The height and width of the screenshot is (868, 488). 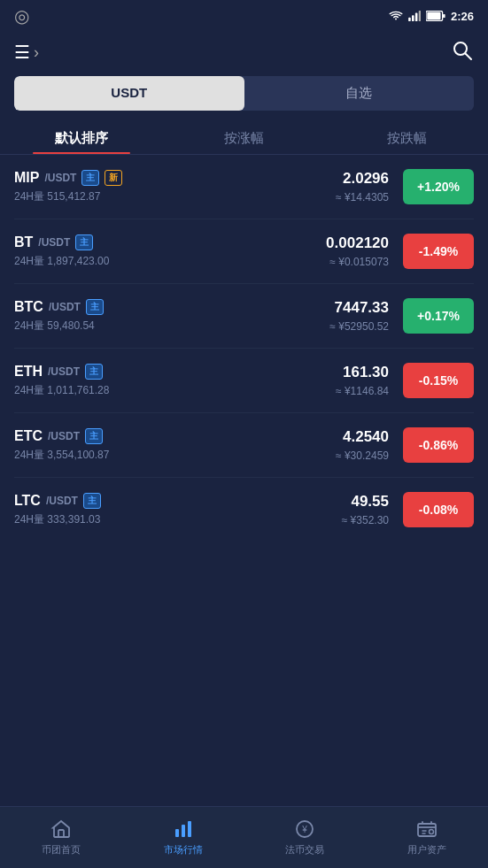 What do you see at coordinates (244, 251) in the screenshot?
I see `market-item: BT/USDT 主 24H量 1,897,423.00 0.002120 ≈ ¥…` at bounding box center [244, 251].